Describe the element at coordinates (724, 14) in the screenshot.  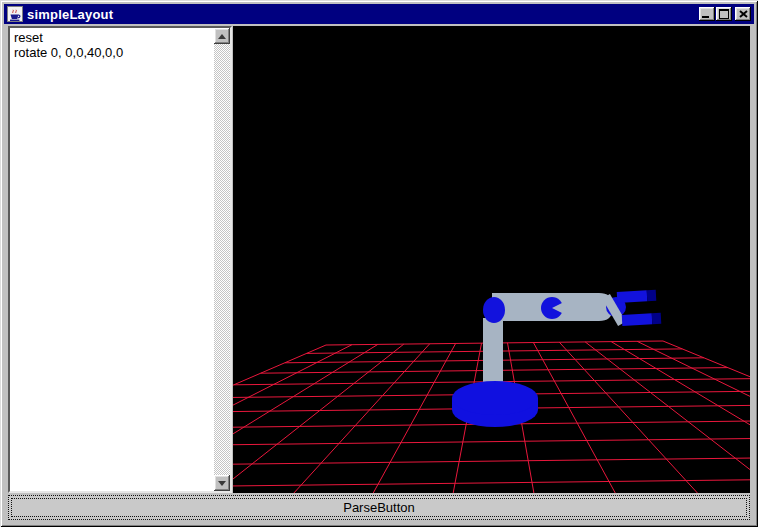
I see `maximize-icon` at that location.